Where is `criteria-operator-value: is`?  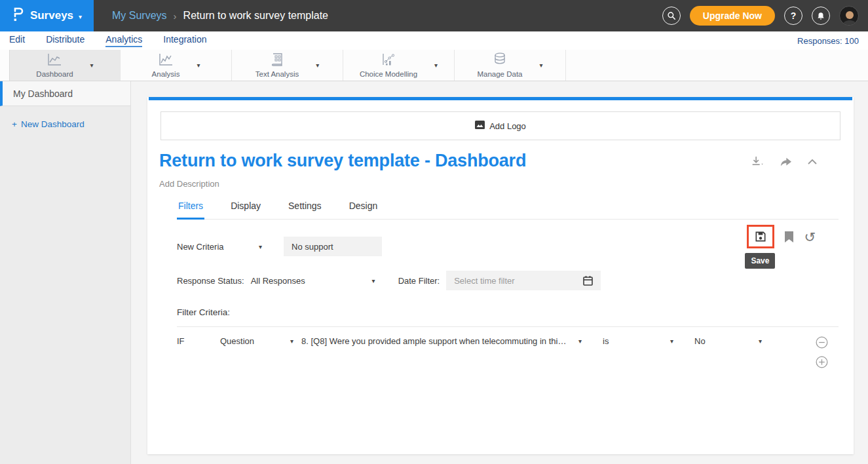
criteria-operator-value: is is located at coordinates (605, 341).